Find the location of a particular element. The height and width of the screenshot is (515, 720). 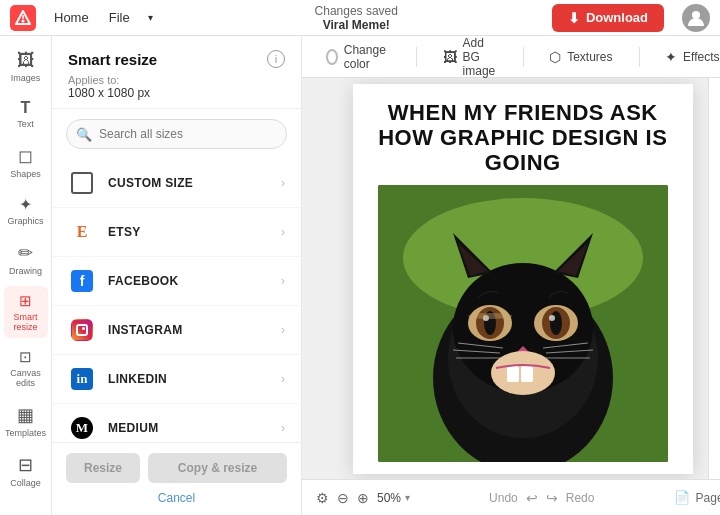

app-logo is located at coordinates (23, 18).